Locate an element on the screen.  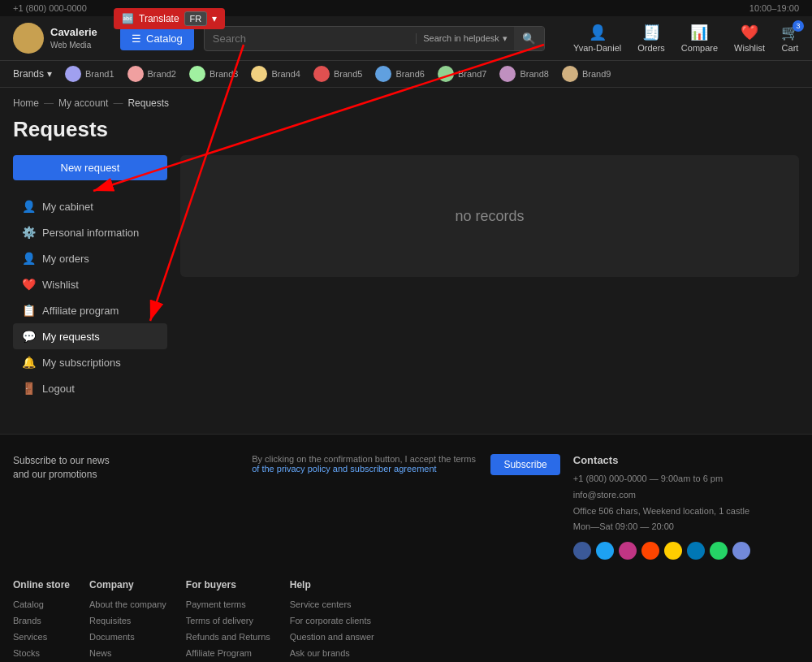
breadcrumb-home: Home is located at coordinates (26, 103).